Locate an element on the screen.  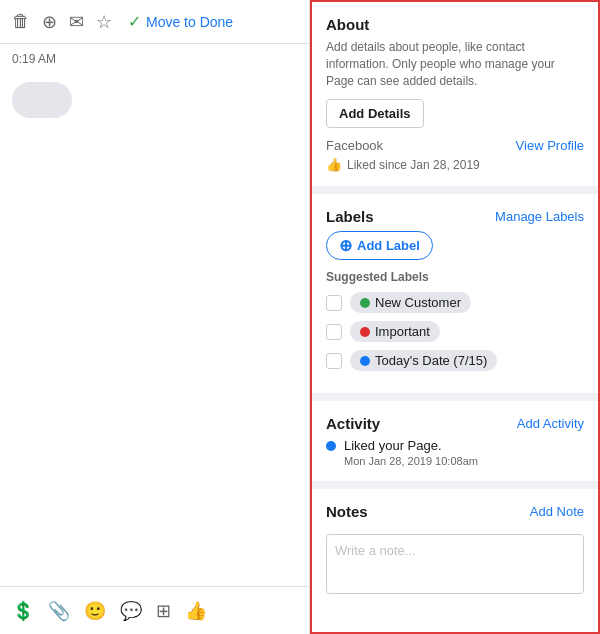
label-badge-todays-date: Today's Date (7/15) is located at coordinates (424, 360).